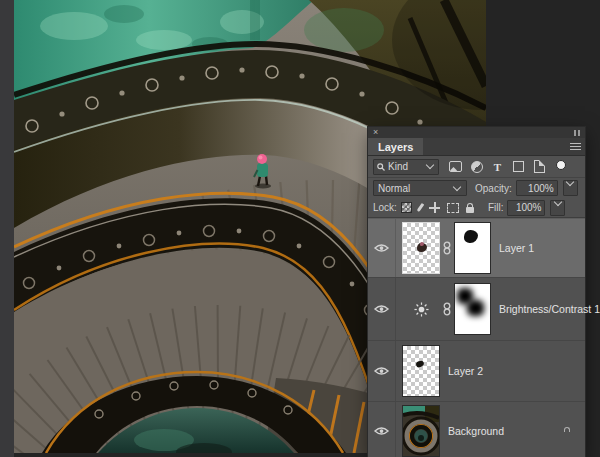  Describe the element at coordinates (550, 309) in the screenshot. I see `layer-name: Brightness/Contrast 1` at that location.